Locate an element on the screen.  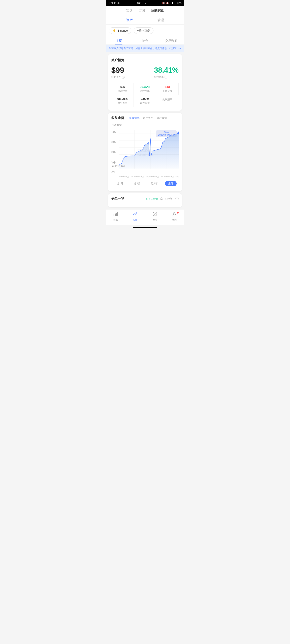
notice-arrow-icon: >> is located at coordinates (180, 48).